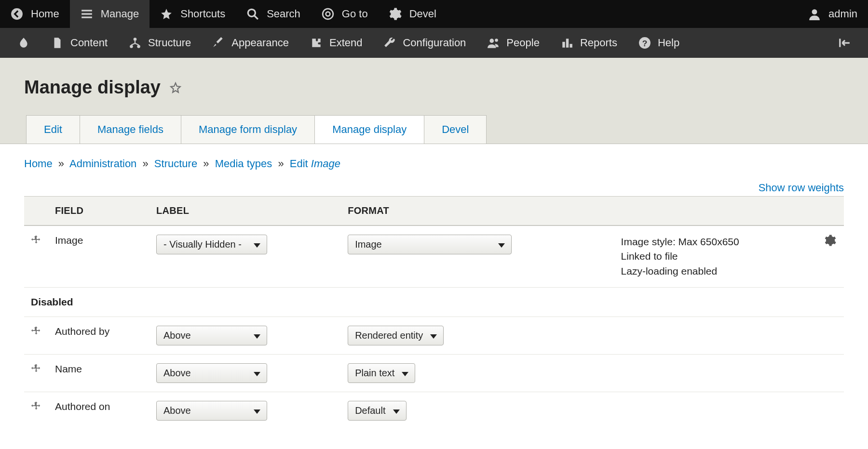 The image size is (868, 449). What do you see at coordinates (99, 256) in the screenshot?
I see `field-name-cell: Image` at bounding box center [99, 256].